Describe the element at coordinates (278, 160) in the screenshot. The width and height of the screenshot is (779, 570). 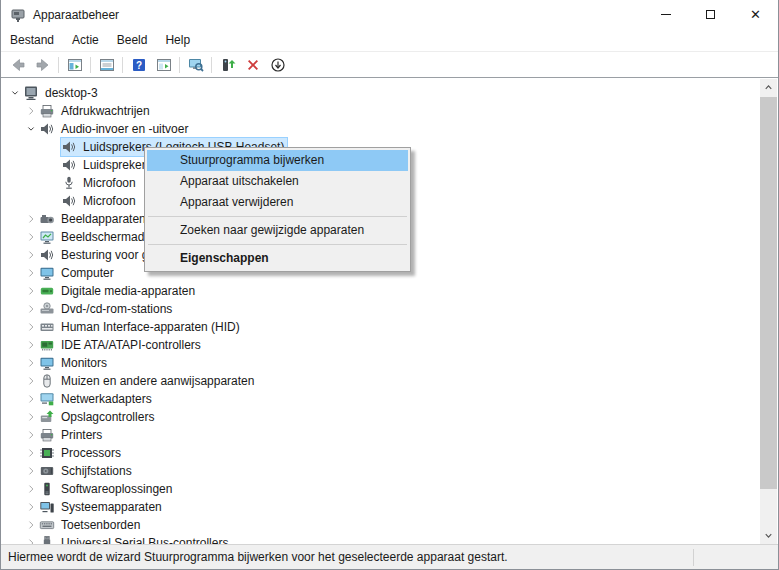
I see `context-menu-item-stuurprogramma-bijwerken: Stuurprogramma bijwerken` at that location.